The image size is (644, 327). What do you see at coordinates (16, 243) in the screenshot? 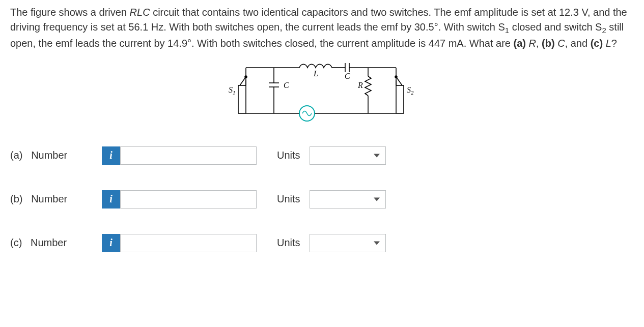
I see `part-letter-c: (c)` at bounding box center [16, 243].